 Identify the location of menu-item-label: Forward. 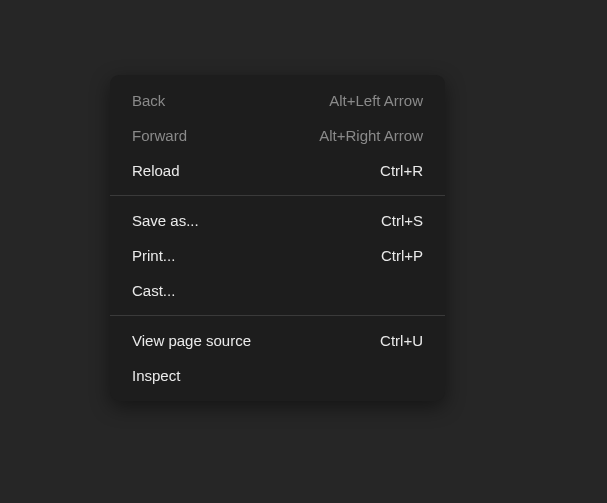
(160, 136).